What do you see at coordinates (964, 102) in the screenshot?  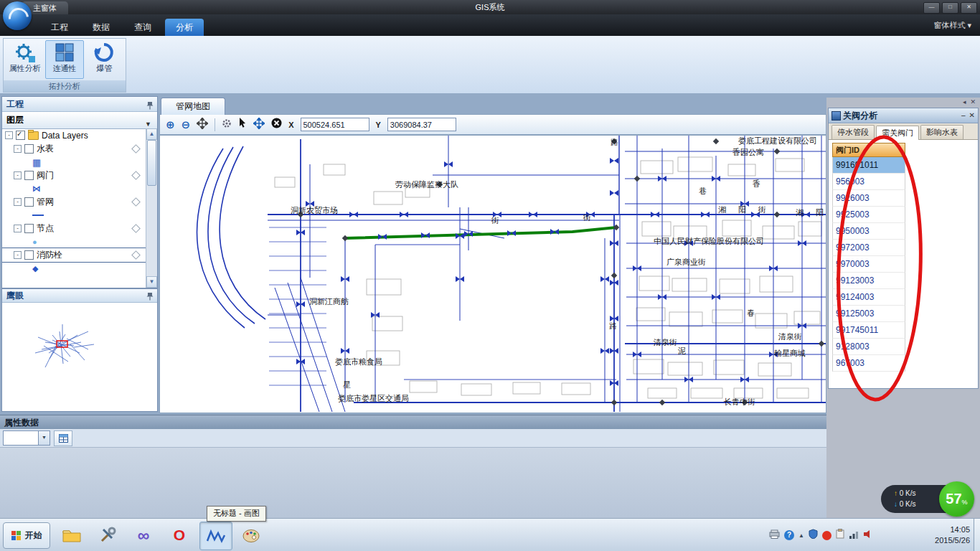 I see `dock-prev-icon: ◂` at bounding box center [964, 102].